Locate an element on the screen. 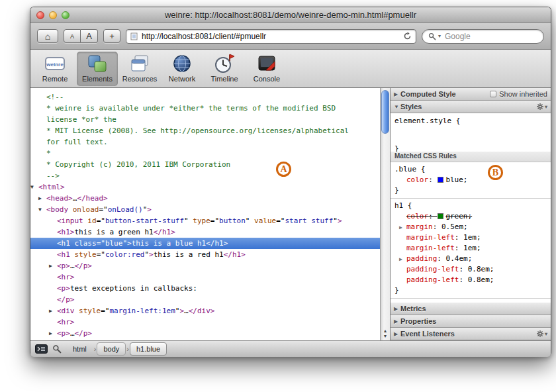  dom-tree-line: ▶<div style="margin-left:1em">…</div> is located at coordinates (205, 311).